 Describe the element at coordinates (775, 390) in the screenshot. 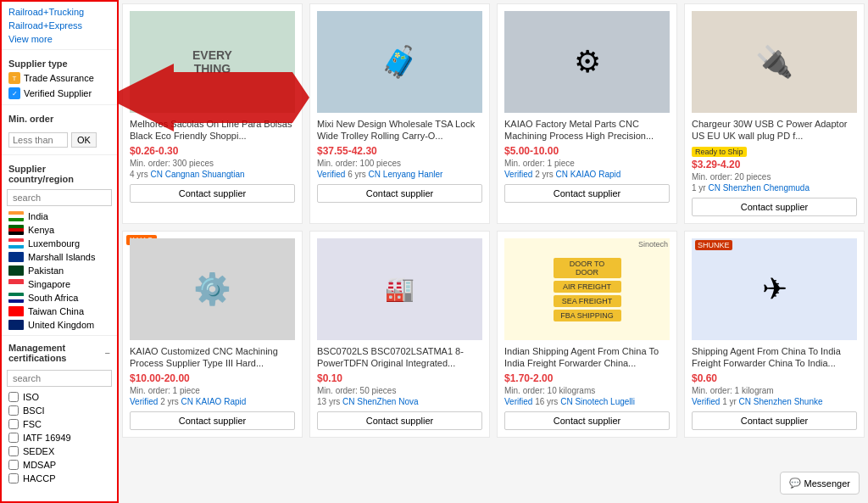

I see `product-min-order-8: Min. order: 1 kilogram` at that location.